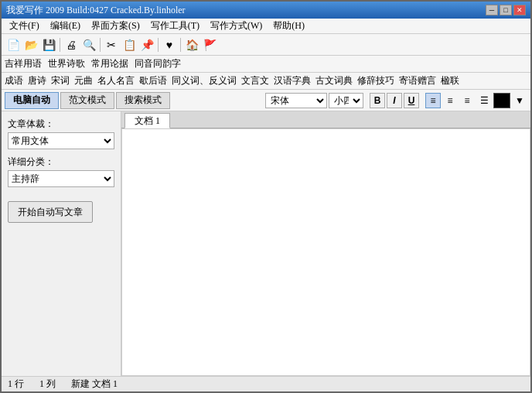 The width and height of the screenshot is (532, 393). I want to click on tool-jiyu: 寄语赠言, so click(418, 80).